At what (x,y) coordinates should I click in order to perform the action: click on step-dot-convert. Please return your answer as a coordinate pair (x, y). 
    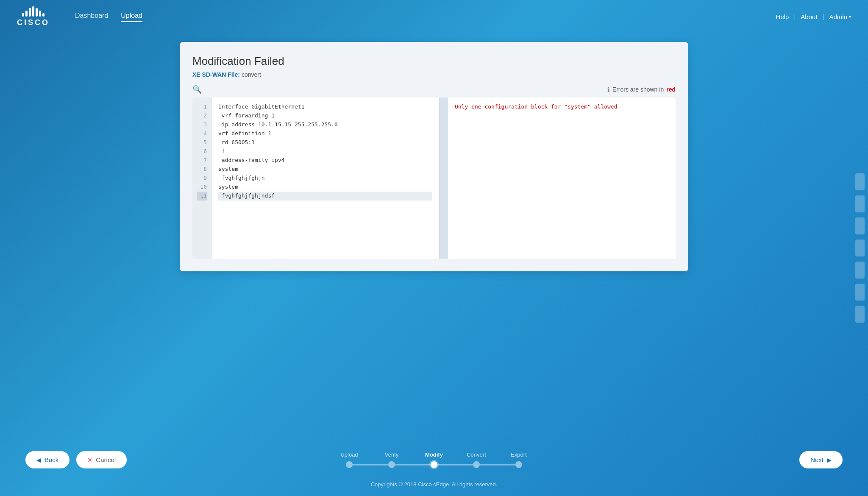
    Looking at the image, I should click on (476, 465).